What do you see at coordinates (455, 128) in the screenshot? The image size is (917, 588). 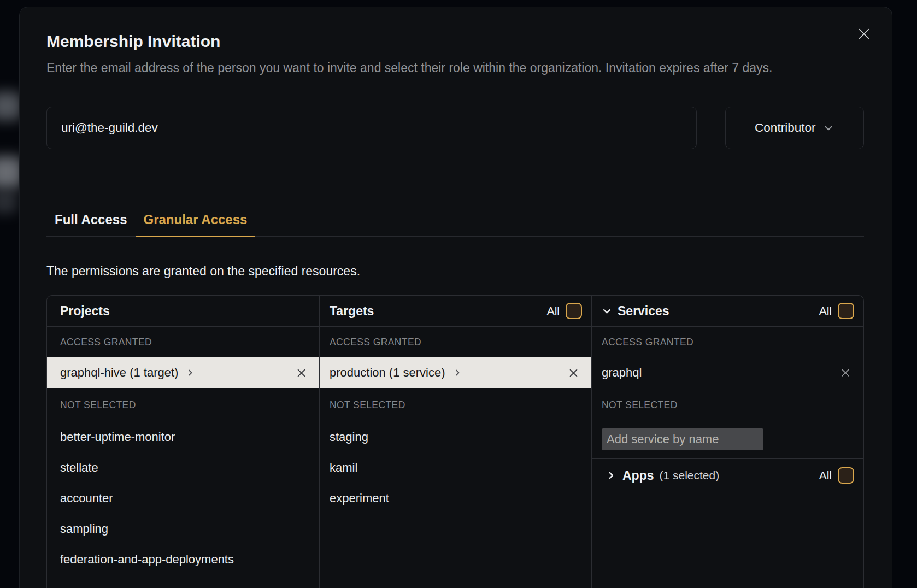 I see `invite-row: Contributor` at bounding box center [455, 128].